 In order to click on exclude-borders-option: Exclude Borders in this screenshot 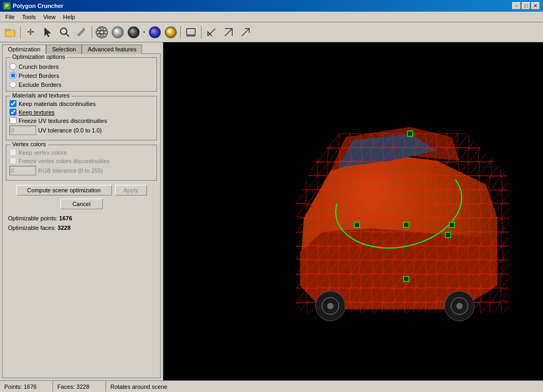, I will do `click(82, 85)`.